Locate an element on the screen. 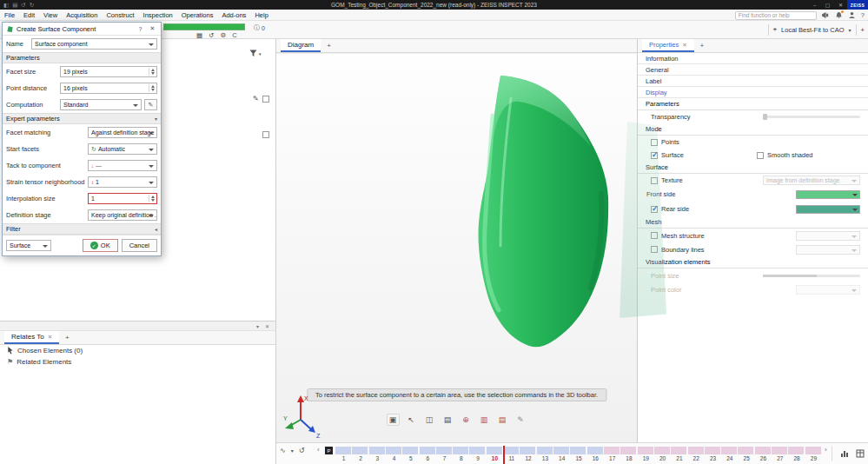 Image resolution: width=868 pixels, height=464 pixels. stage-number: 11 is located at coordinates (511, 459).